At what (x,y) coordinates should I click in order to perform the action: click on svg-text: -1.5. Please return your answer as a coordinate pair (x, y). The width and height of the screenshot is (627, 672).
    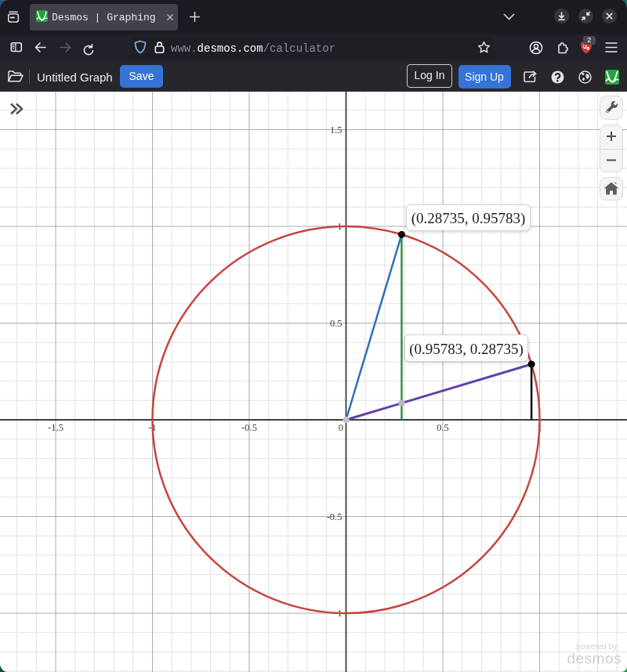
    Looking at the image, I should click on (56, 428).